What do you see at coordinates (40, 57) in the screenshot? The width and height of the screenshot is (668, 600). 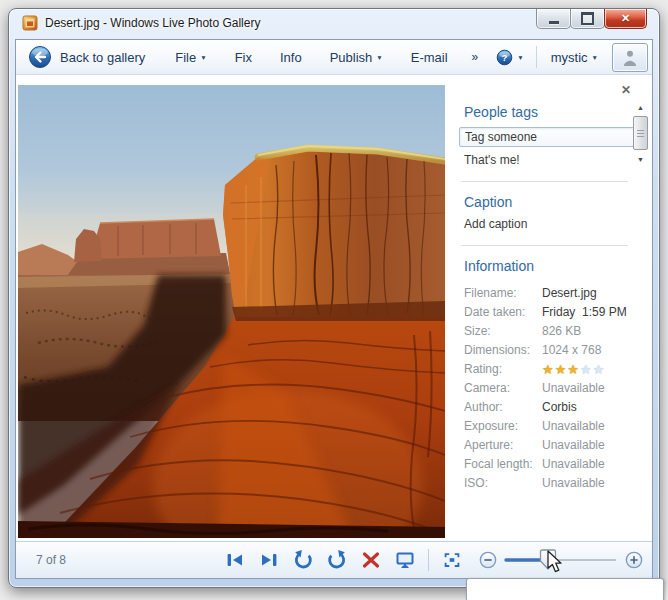 I see `back-arrow-icon` at bounding box center [40, 57].